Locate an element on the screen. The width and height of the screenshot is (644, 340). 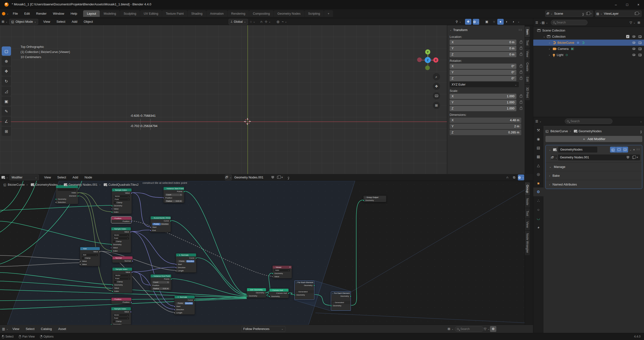
viewport-menu-select: Select is located at coordinates (61, 22).